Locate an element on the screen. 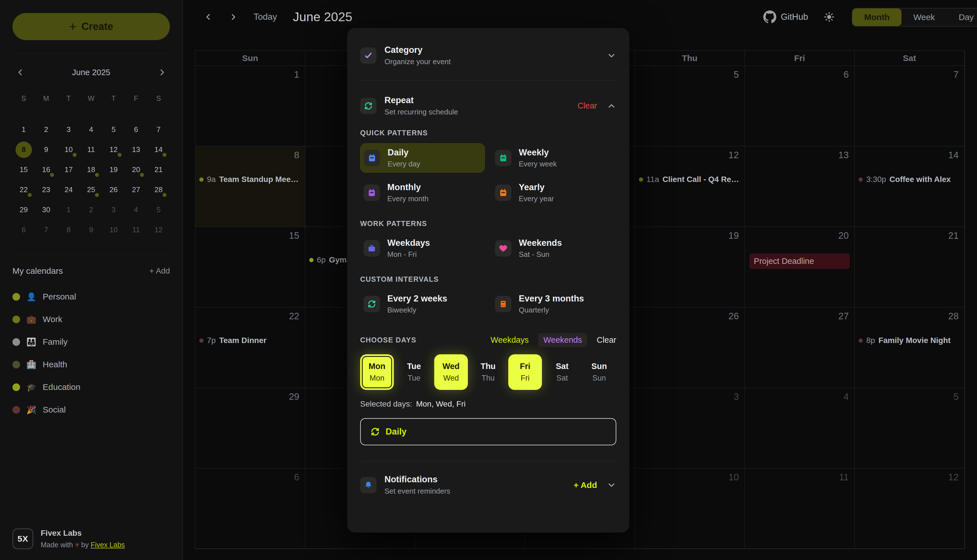 The height and width of the screenshot is (560, 977). day-cell: 12 is located at coordinates (910, 508).